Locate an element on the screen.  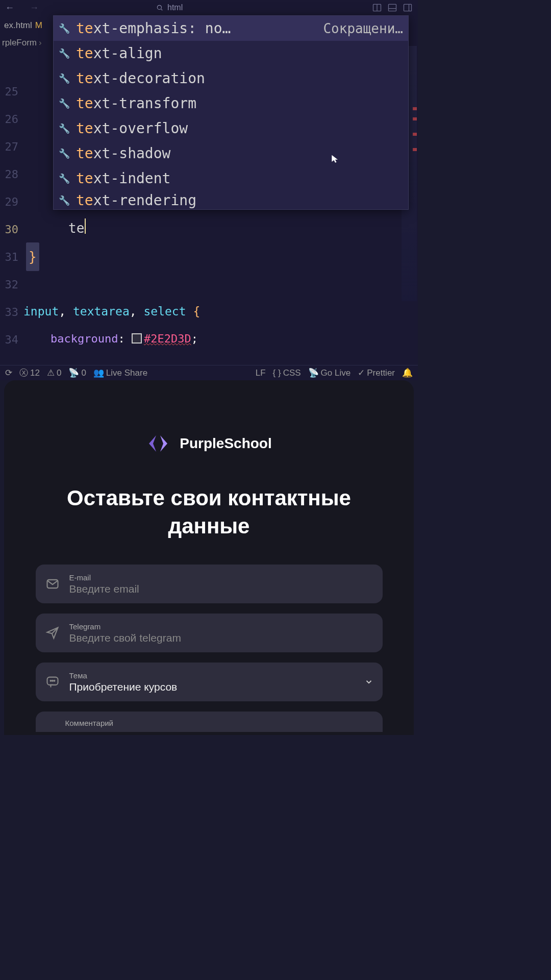
errors-counter: ⓧ 12 is located at coordinates (30, 373).